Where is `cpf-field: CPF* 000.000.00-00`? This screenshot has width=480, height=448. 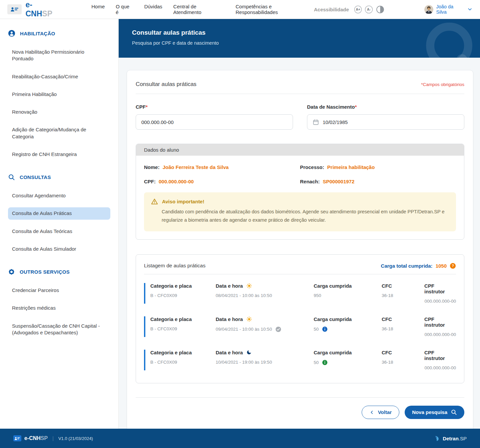
cpf-field: CPF* 000.000.00-00 is located at coordinates (214, 117).